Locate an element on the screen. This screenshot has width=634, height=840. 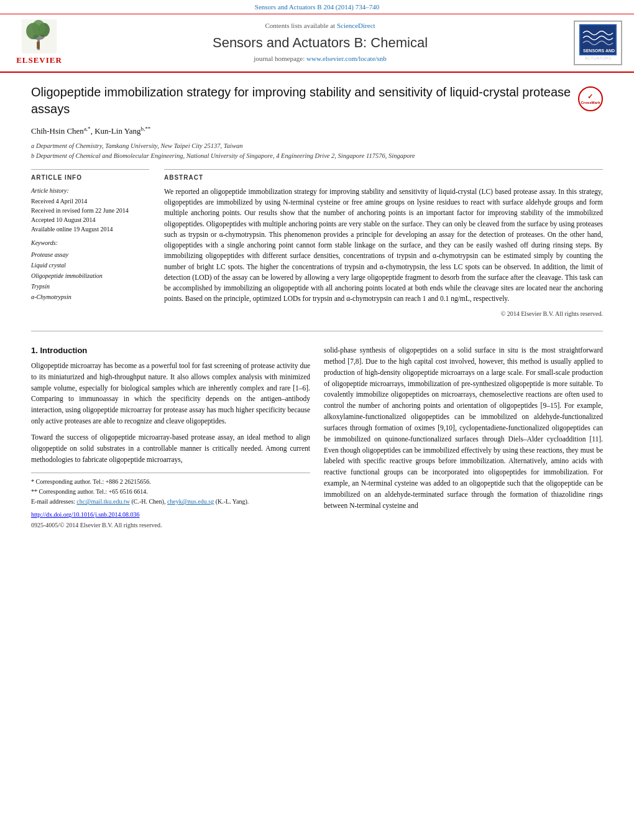
footnote-email2-link: cheyk@nus.edu.sg is located at coordinates (190, 501).